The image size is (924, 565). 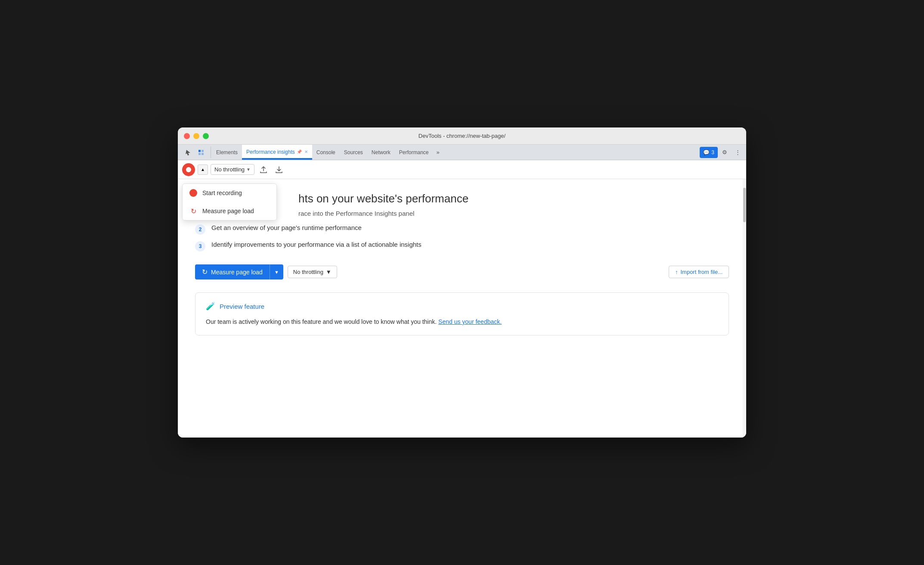 I want to click on scrollbar-thumb, so click(x=744, y=205).